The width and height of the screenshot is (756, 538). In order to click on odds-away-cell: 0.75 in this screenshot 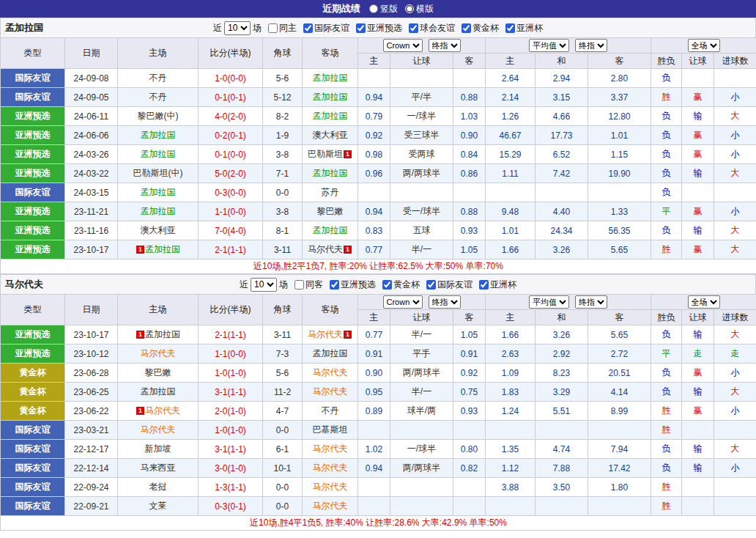, I will do `click(470, 392)`.